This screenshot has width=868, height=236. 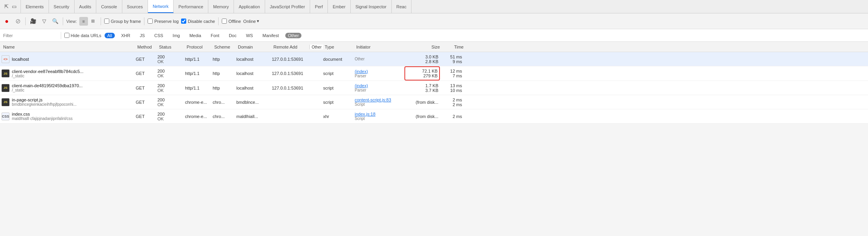 I want to click on camera-button: 🎥, so click(x=33, y=21).